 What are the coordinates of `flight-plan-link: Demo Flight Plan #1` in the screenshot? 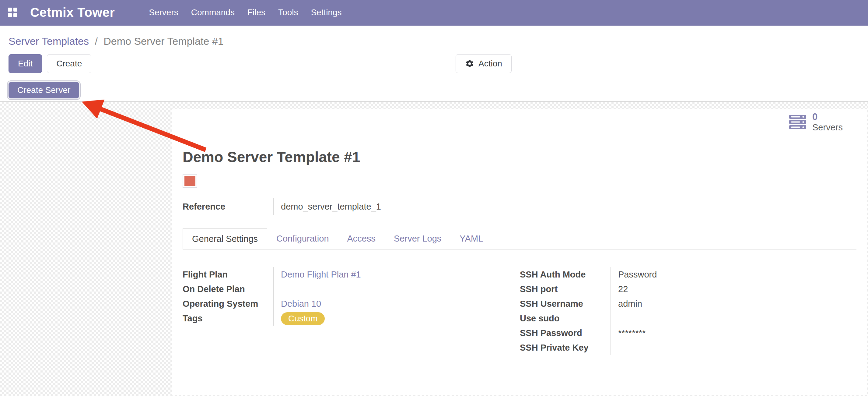 It's located at (321, 275).